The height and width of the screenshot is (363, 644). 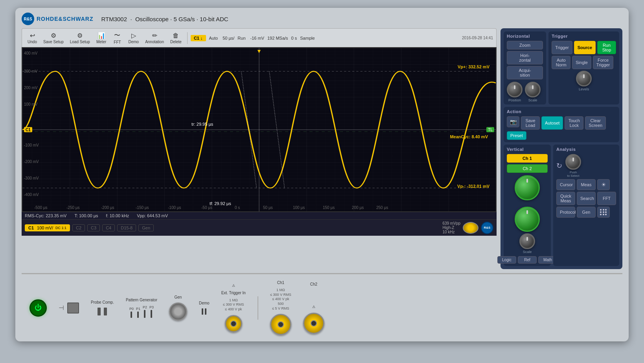 What do you see at coordinates (281, 324) in the screenshot?
I see `ch1-coax-connector` at bounding box center [281, 324].